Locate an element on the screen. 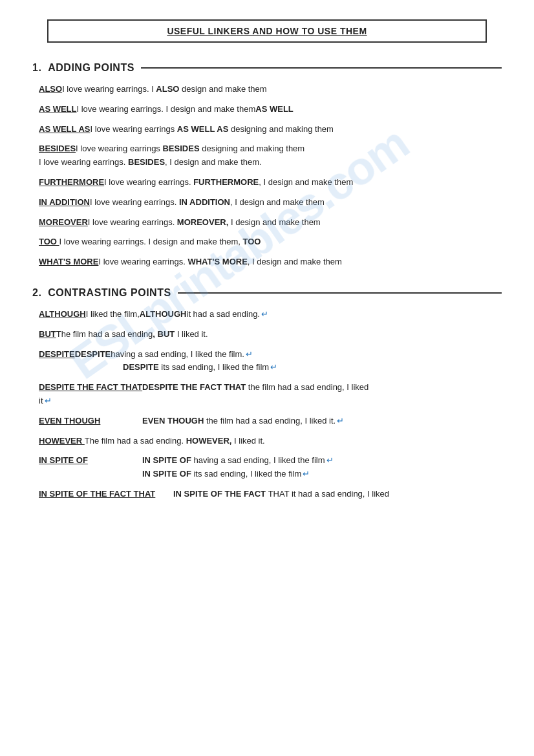 This screenshot has height=756, width=534. section1-label: ADDING POINTS is located at coordinates (91, 68).